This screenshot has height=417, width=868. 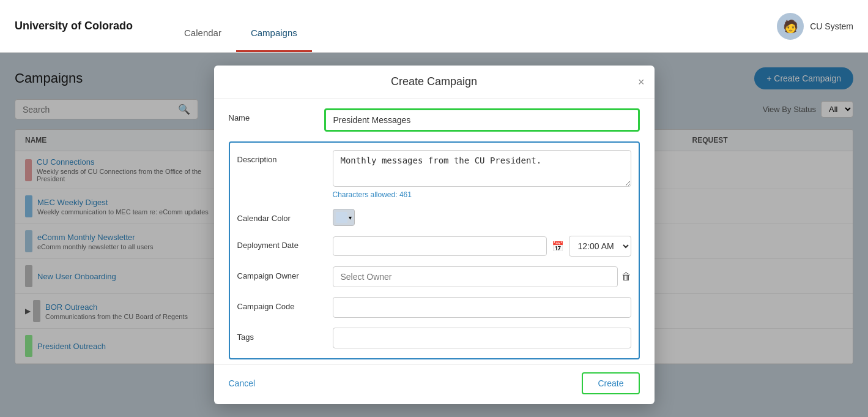 I want to click on calendar-icon: 📅, so click(x=558, y=246).